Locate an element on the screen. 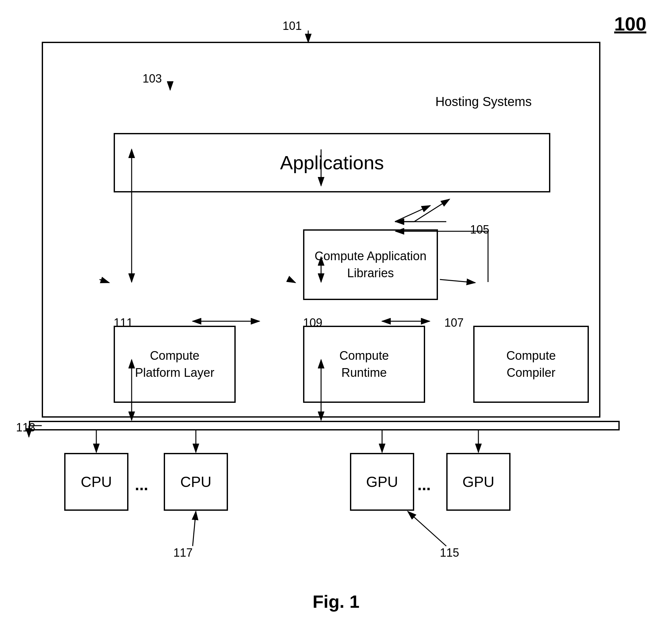 Image resolution: width=672 pixels, height=619 pixels. dots-cpu: ... is located at coordinates (142, 485).